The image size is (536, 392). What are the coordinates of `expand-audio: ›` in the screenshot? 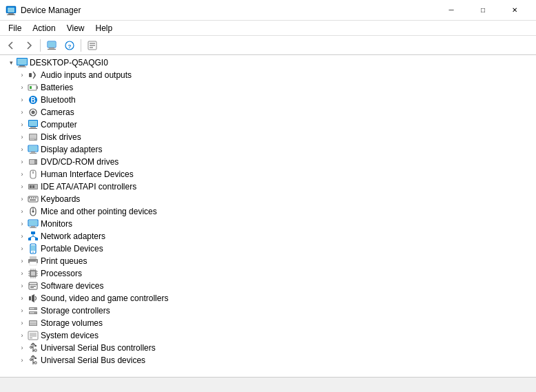 It's located at (22, 75).